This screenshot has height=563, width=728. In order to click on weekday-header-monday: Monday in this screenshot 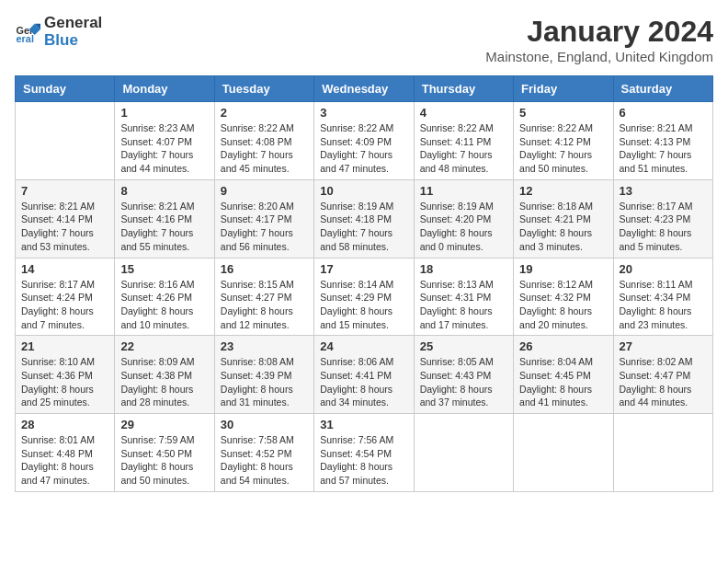, I will do `click(165, 89)`.